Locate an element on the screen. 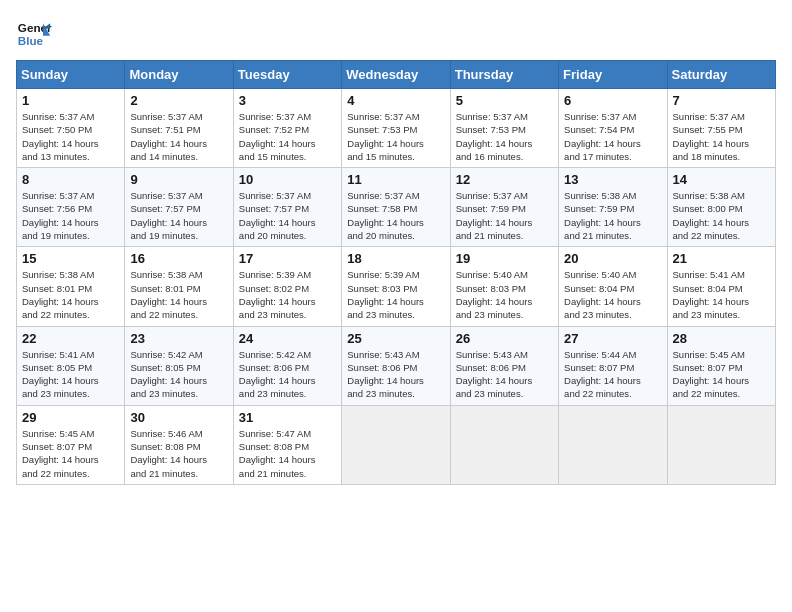  calendar-cell: 24Sunrise: 5:42 AM Sunset: 8:06 PM Dayli… is located at coordinates (287, 366).